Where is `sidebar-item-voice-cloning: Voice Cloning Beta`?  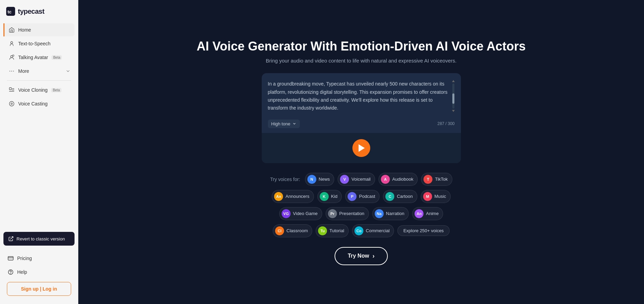 sidebar-item-voice-cloning: Voice Cloning Beta is located at coordinates (39, 90).